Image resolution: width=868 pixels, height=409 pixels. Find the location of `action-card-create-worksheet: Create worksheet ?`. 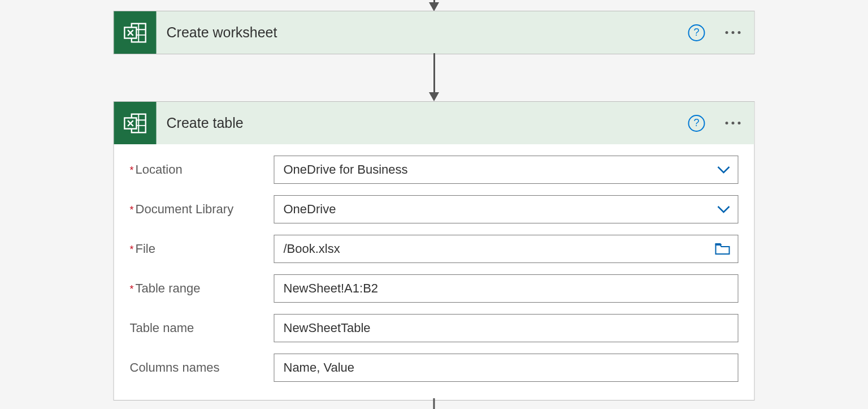

action-card-create-worksheet: Create worksheet ? is located at coordinates (434, 33).